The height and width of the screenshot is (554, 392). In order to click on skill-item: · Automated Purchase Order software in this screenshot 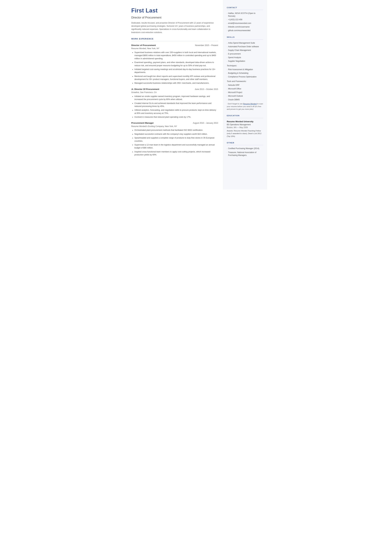, I will do `click(245, 47)`.